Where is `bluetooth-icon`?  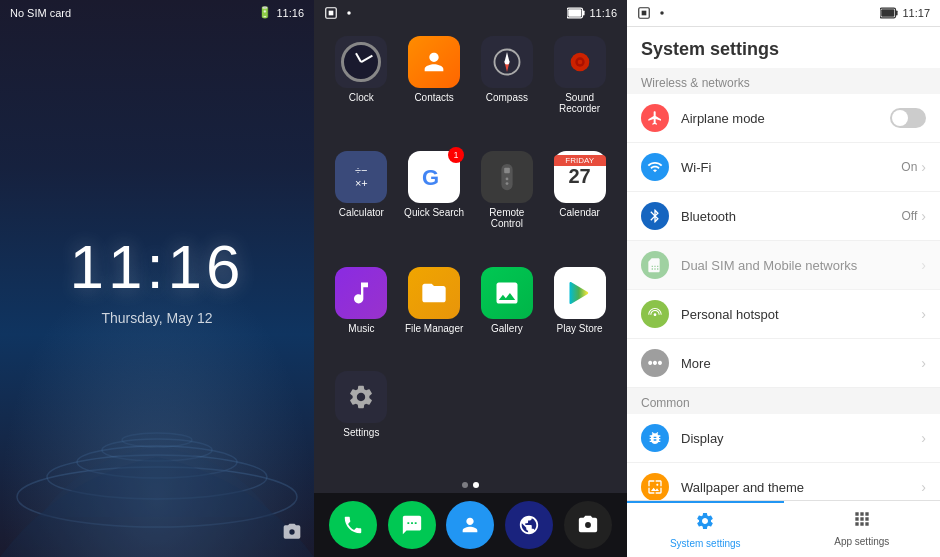
bluetooth-icon is located at coordinates (655, 216).